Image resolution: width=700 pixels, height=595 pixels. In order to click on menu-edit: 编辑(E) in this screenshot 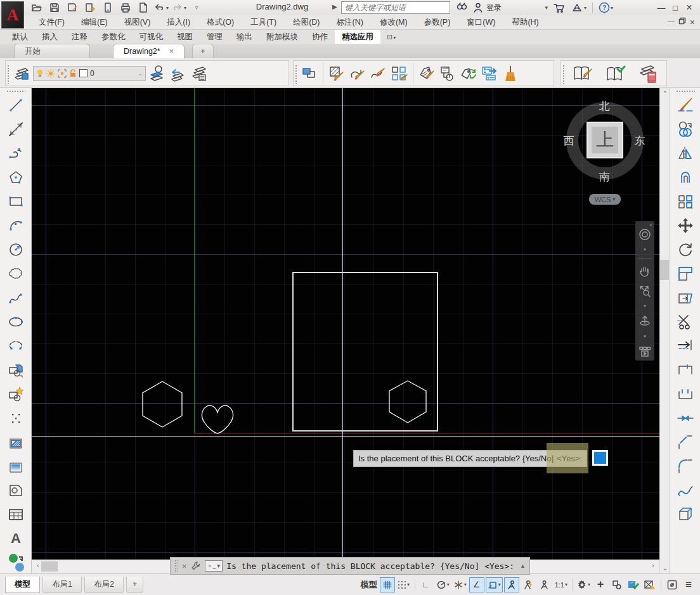, I will do `click(94, 23)`.